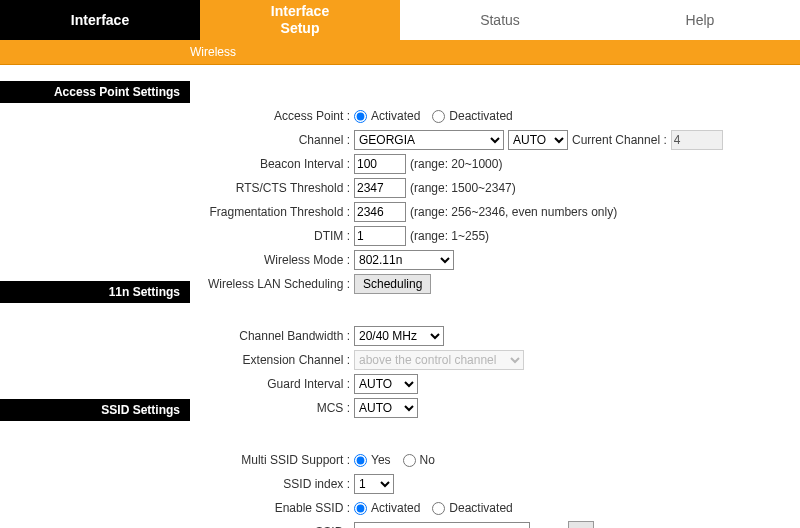 The width and height of the screenshot is (800, 528). Describe the element at coordinates (380, 212) in the screenshot. I see `frag-input` at that location.